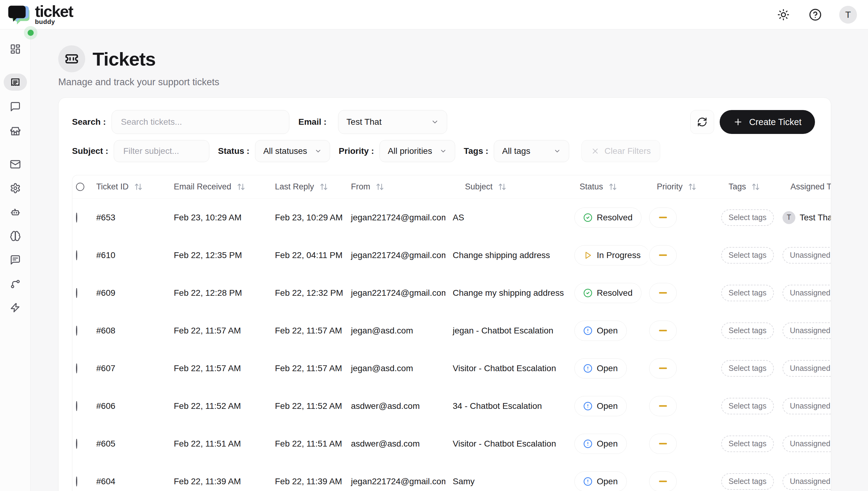 The image size is (868, 491). Describe the element at coordinates (318, 151) in the screenshot. I see `chevron-down-icon` at that location.